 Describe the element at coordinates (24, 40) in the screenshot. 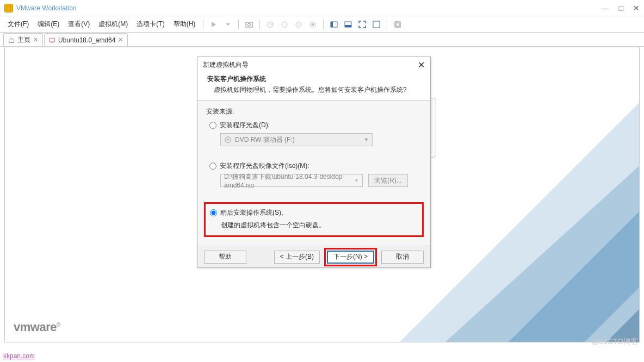

I see `tab-home-label: 主页` at that location.